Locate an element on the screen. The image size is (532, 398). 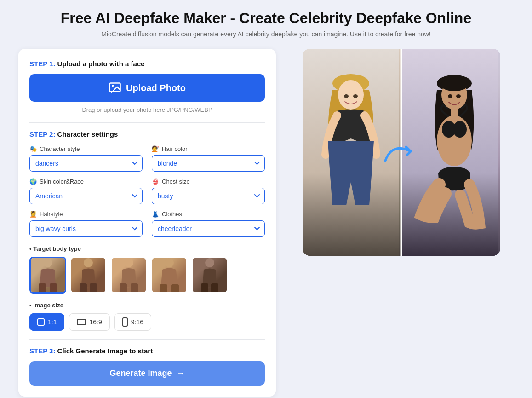
clothes-label: 👗 Clothes is located at coordinates (208, 214).